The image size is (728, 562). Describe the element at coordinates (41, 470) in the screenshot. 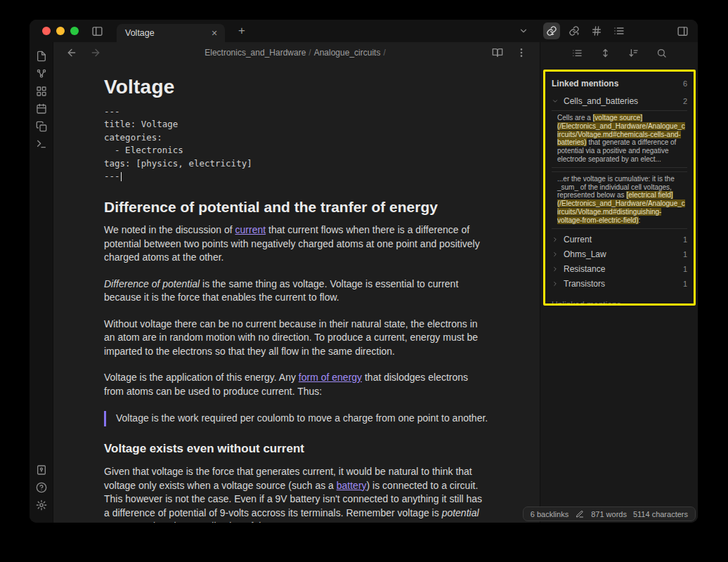

I see `vault-switcher-icon` at that location.